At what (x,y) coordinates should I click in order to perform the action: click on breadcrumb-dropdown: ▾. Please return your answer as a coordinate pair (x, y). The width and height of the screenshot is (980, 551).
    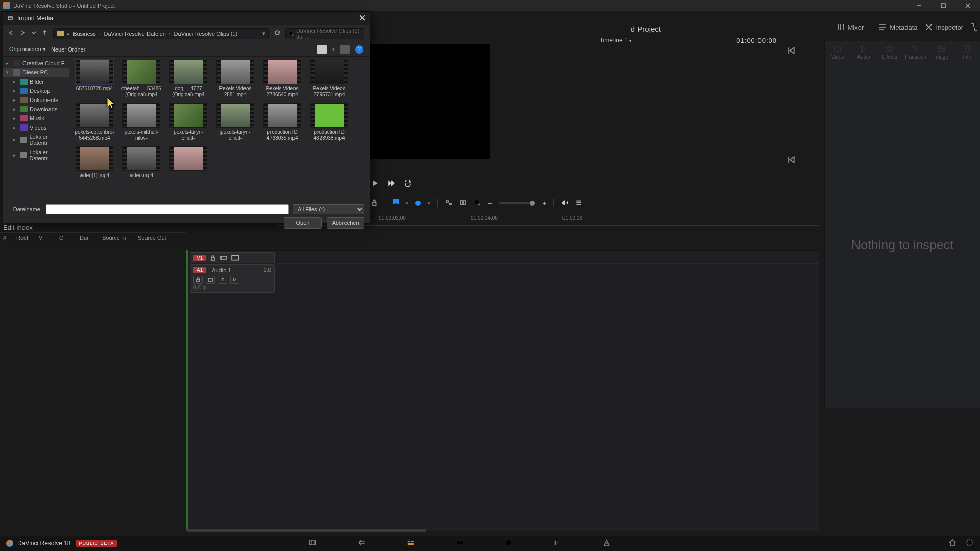
    Looking at the image, I should click on (264, 34).